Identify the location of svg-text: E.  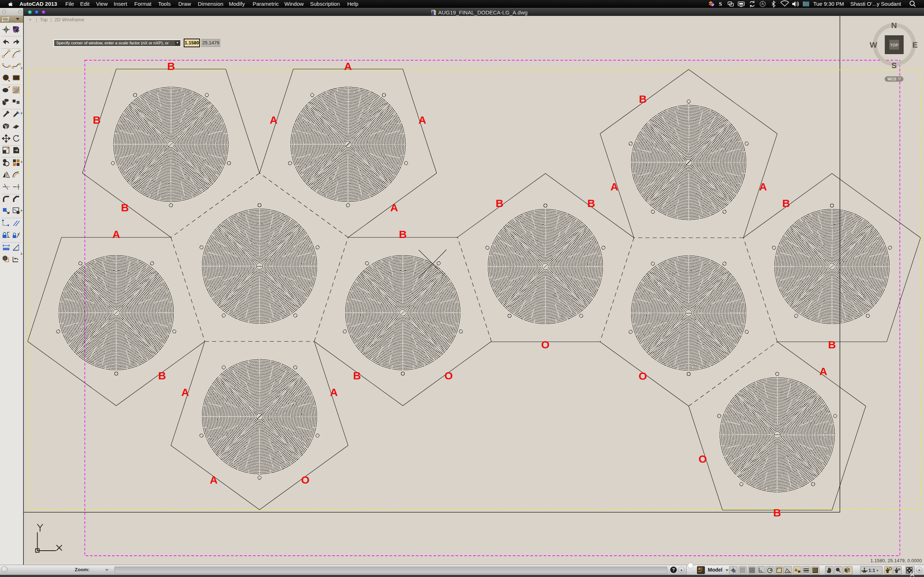
(915, 45).